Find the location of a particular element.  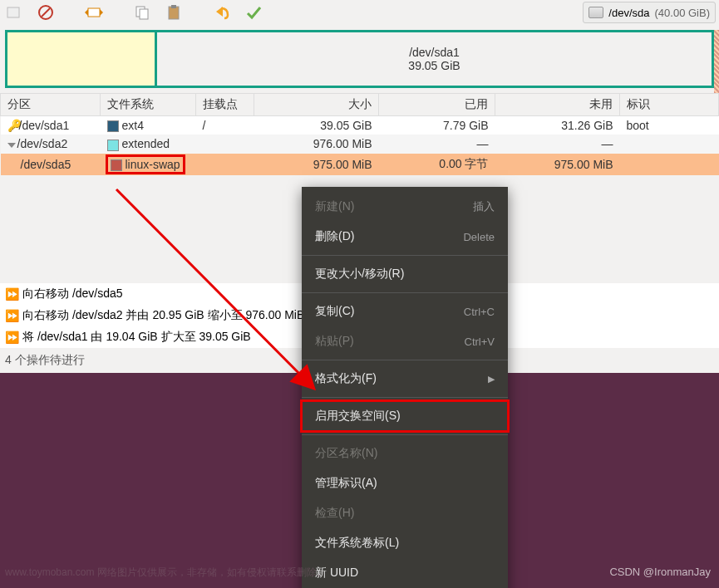

menu-new: 新建(N)插入 is located at coordinates (405, 207).